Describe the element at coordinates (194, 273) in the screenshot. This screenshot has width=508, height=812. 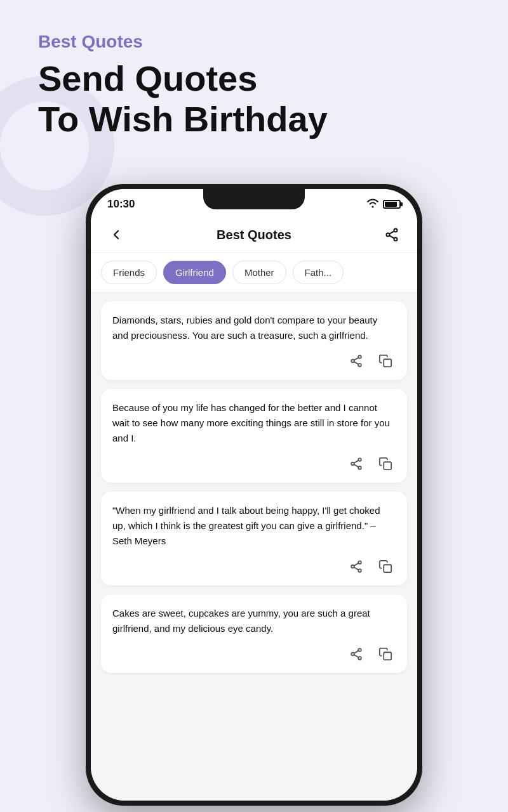
I see `tab-girlfriend: Girlfriend` at that location.